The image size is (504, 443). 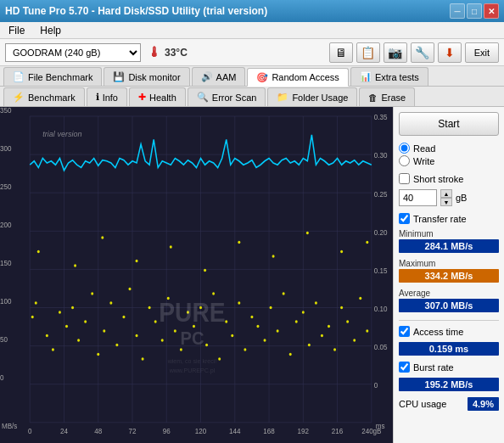 I want to click on title-bar: HD Tune Pro 5.70 - Hard Disk/SSD Utility…, so click(x=252, y=11).